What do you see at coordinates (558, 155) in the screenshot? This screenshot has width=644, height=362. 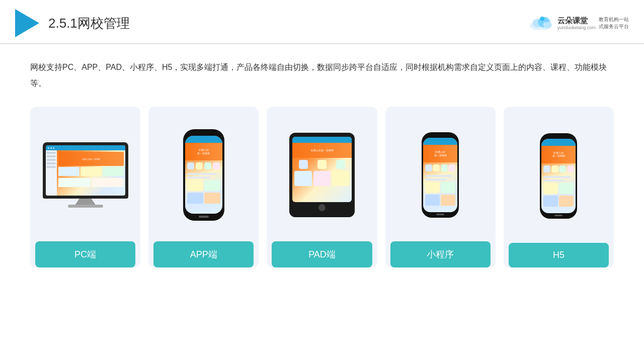 I see `h5-banner: 职通人的第一堂网课` at bounding box center [558, 155].